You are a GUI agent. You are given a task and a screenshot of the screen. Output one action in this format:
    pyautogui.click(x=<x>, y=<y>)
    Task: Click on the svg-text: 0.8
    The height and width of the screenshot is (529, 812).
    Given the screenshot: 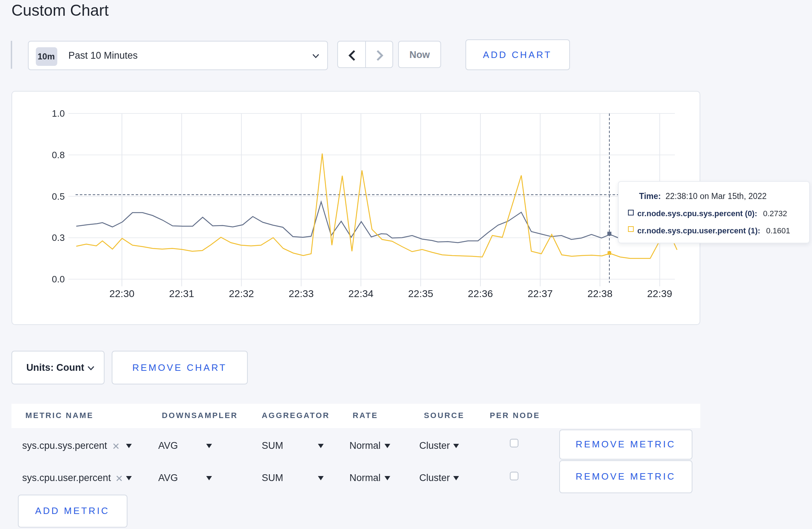 What is the action you would take?
    pyautogui.click(x=58, y=155)
    